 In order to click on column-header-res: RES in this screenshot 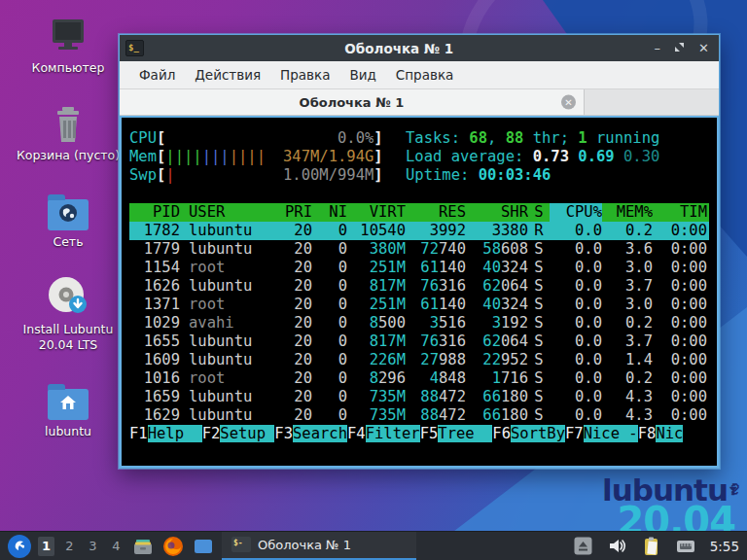, I will do `click(436, 212)`.